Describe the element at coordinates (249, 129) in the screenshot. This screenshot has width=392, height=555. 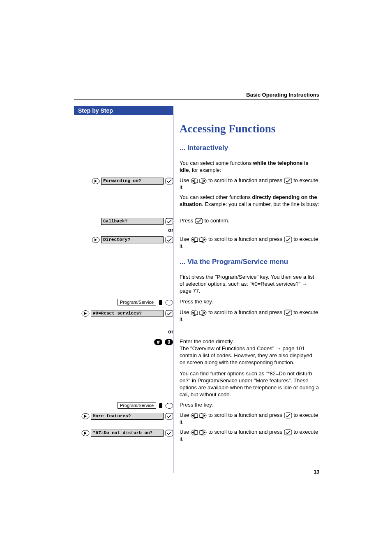
I see `page-title: Accessing Functions` at that location.